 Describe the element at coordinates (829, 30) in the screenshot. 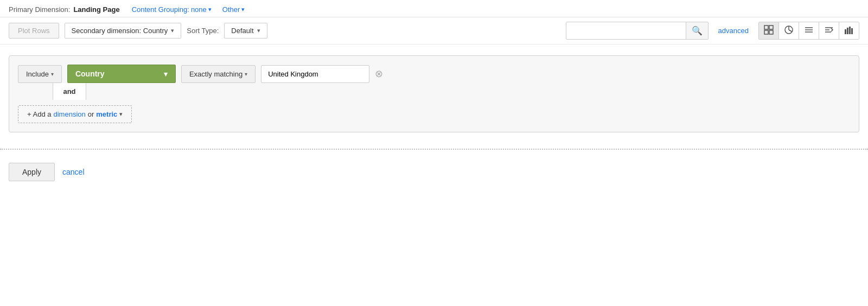

I see `comparison-view-button` at that location.